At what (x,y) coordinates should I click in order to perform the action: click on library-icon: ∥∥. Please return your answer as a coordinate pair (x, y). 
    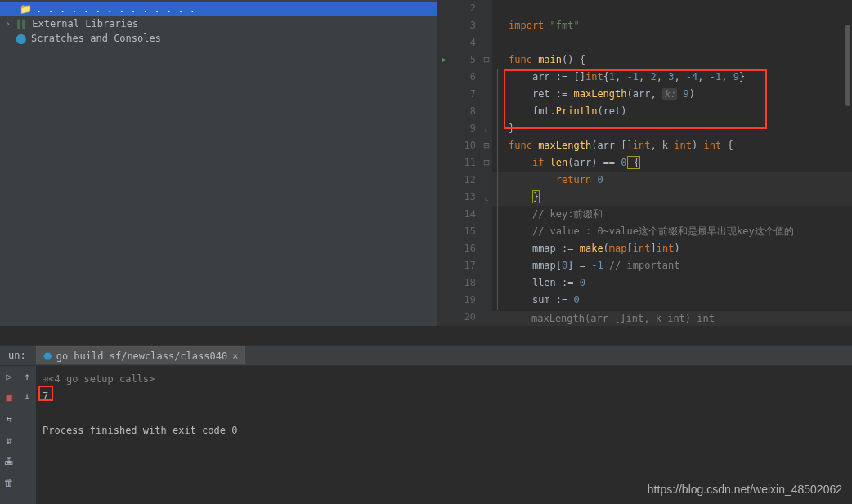
    Looking at the image, I should click on (21, 24).